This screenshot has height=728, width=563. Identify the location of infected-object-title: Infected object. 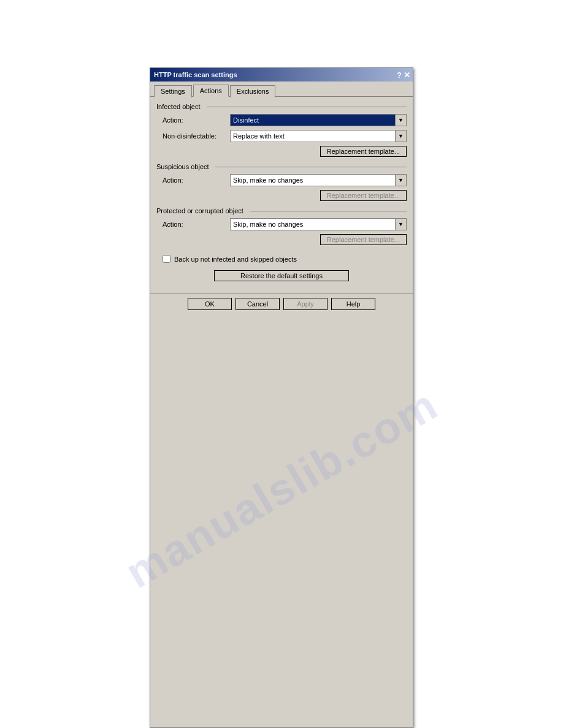
(180, 107).